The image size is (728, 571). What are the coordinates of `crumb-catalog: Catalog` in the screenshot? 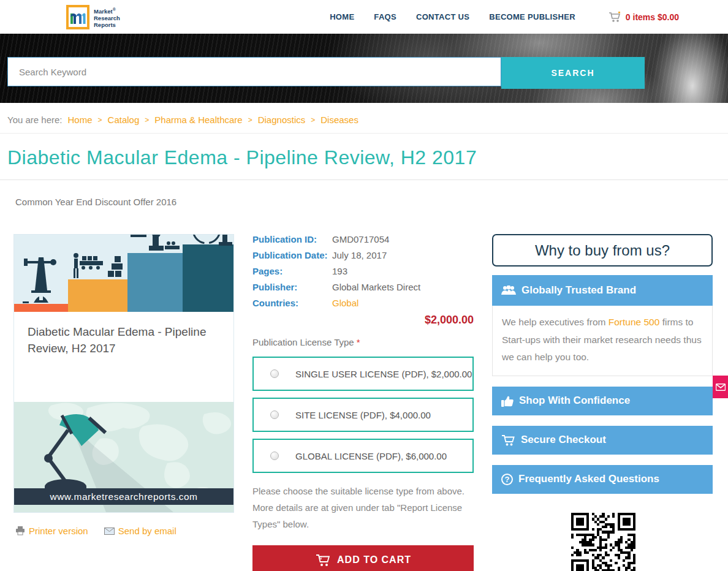 It's located at (124, 120).